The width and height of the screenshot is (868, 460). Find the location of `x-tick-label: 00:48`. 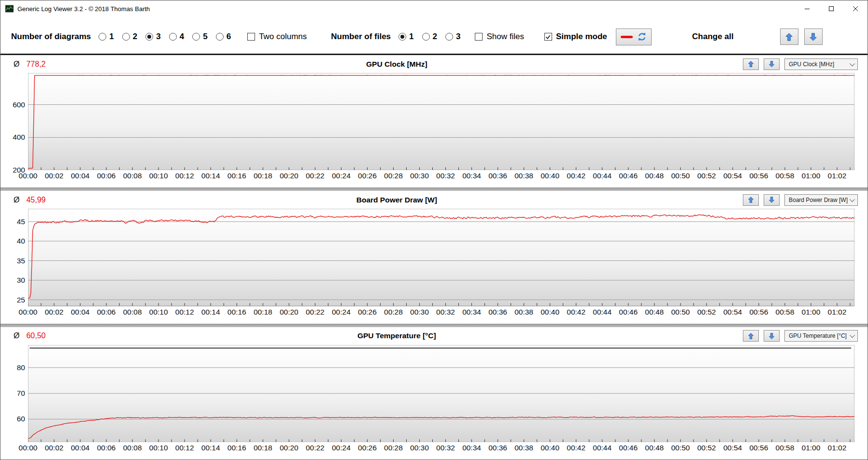

x-tick-label: 00:48 is located at coordinates (654, 176).